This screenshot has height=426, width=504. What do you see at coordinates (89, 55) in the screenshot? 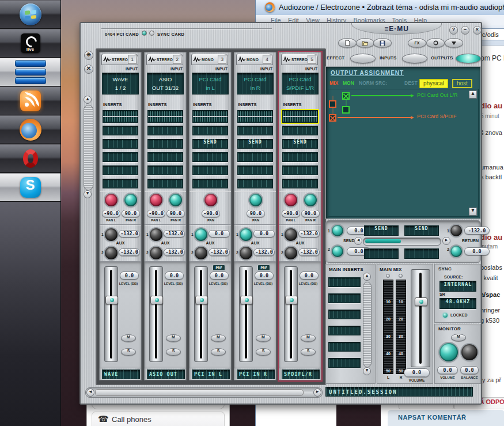
I see `new-strip-button: ✳` at bounding box center [89, 55].